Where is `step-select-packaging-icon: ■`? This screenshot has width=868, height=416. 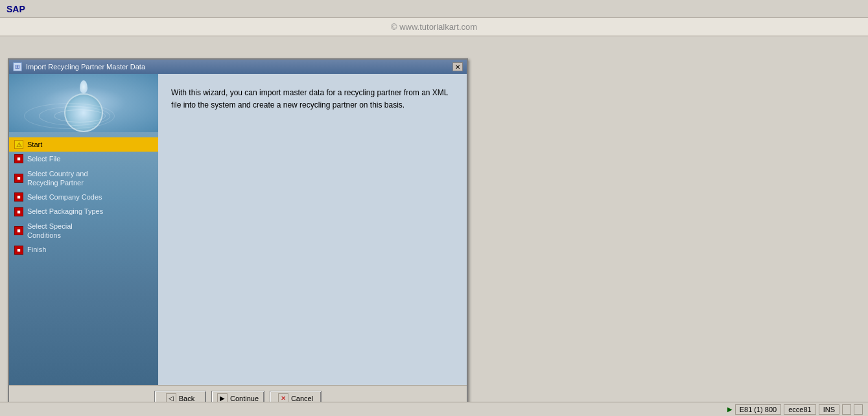
step-select-packaging-icon: ■ is located at coordinates (19, 212).